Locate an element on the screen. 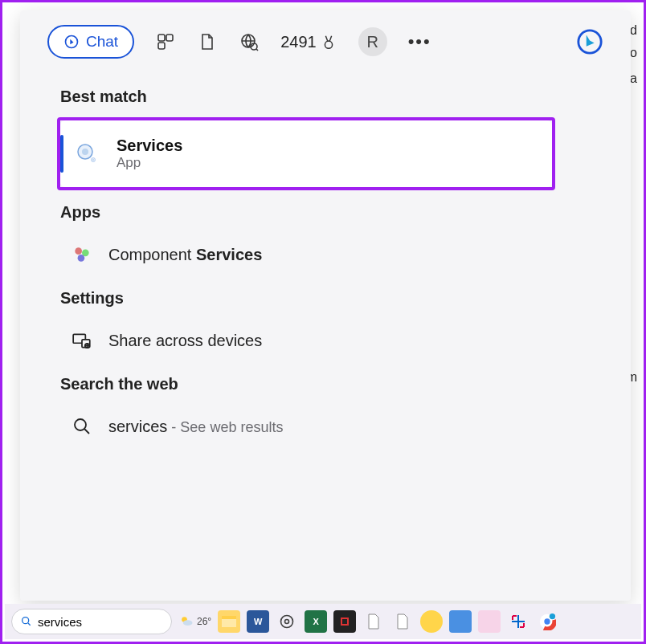  bg-text: o is located at coordinates (633, 53).